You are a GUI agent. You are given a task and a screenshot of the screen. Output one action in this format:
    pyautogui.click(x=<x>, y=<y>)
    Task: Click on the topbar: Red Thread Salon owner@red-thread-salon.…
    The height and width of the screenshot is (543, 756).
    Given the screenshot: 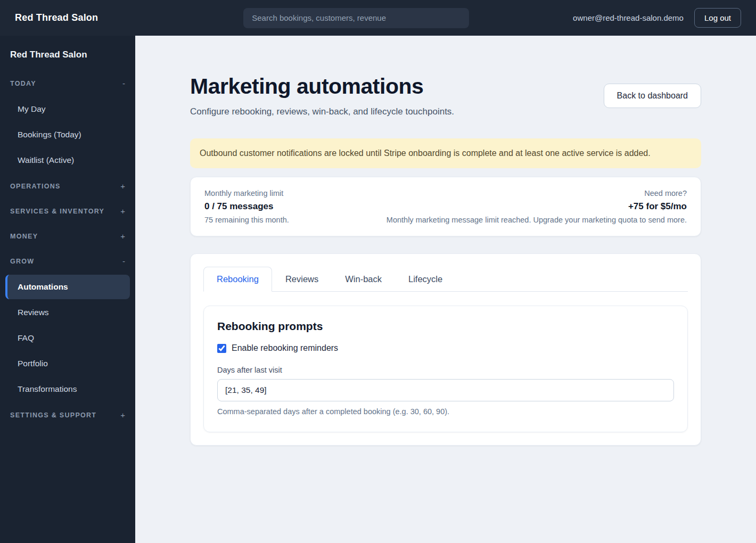 What is the action you would take?
    pyautogui.click(x=378, y=18)
    